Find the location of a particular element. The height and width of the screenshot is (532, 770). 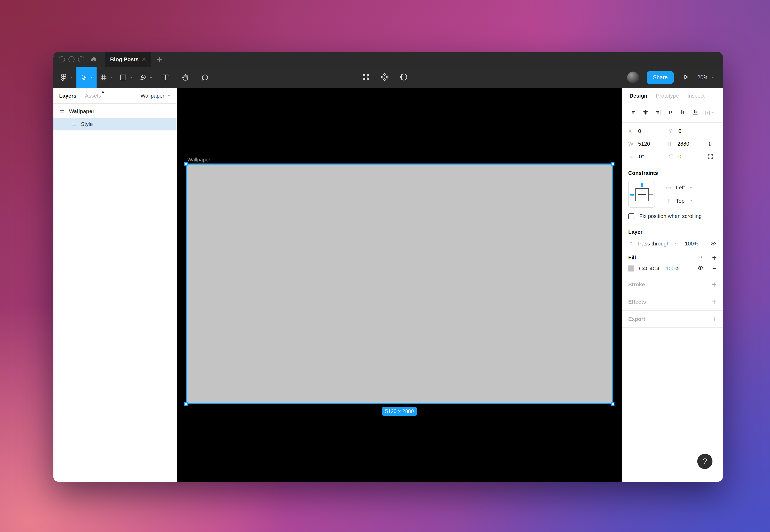

h-label: H is located at coordinates (670, 144).